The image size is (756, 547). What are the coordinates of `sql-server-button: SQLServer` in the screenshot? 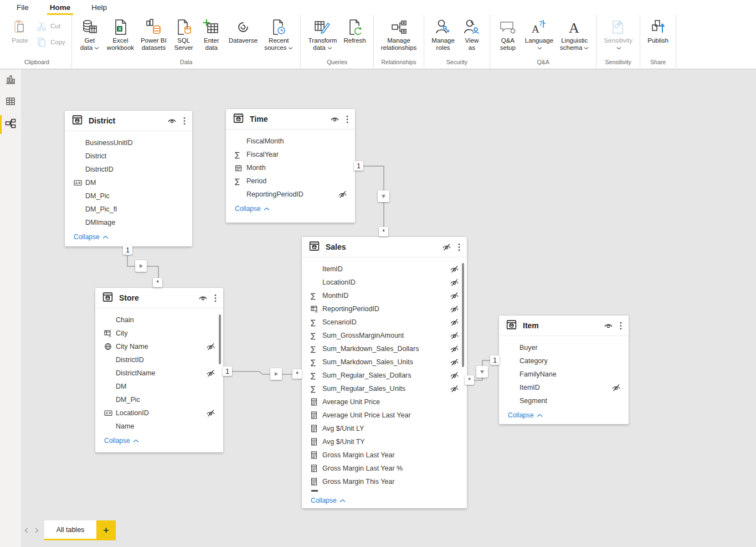 It's located at (184, 33).